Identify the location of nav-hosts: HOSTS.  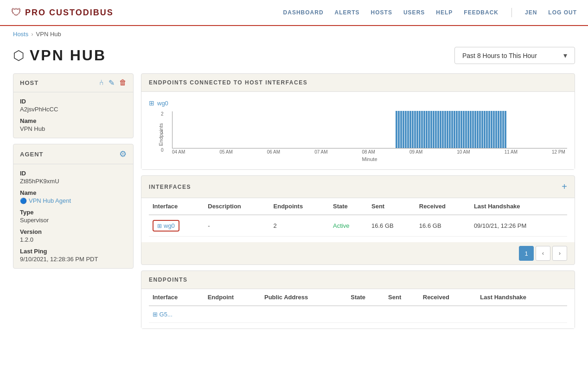
(382, 13).